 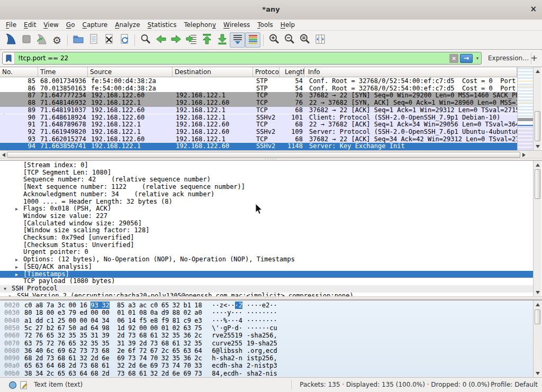 What do you see at coordinates (292, 72) in the screenshot?
I see `column-header-length: Length` at bounding box center [292, 72].